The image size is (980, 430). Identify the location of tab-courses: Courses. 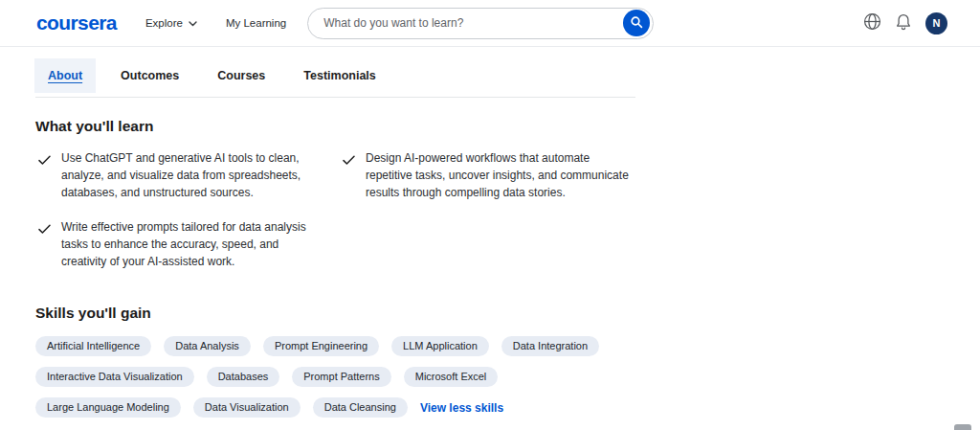
(241, 76).